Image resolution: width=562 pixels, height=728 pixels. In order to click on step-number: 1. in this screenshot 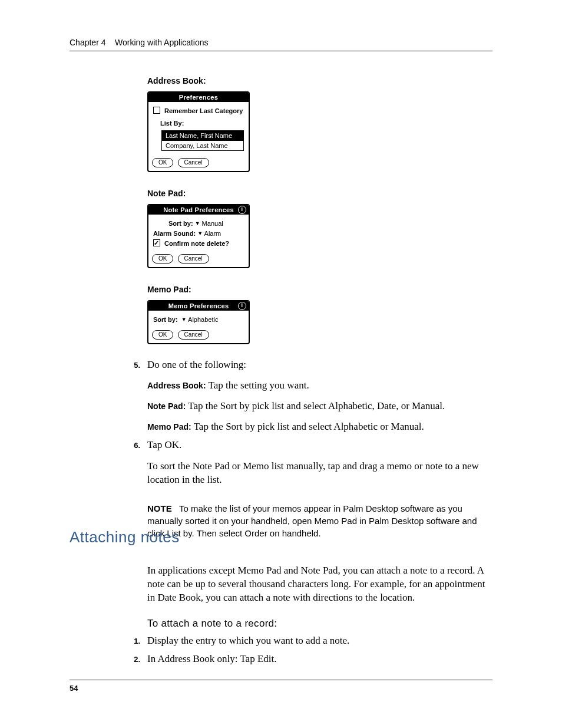, I will do `click(135, 641)`.